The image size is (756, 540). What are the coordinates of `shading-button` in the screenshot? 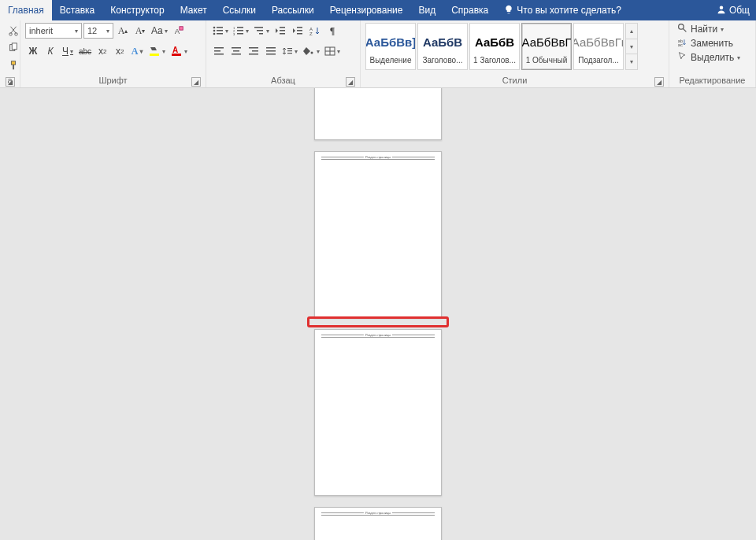 It's located at (311, 51).